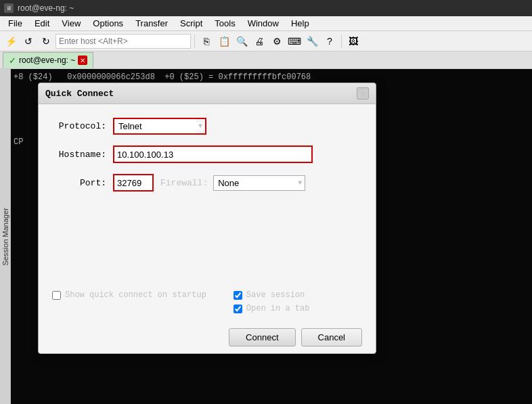  What do you see at coordinates (46, 8) in the screenshot?
I see `title-text: root@eve-ng: ~` at bounding box center [46, 8].